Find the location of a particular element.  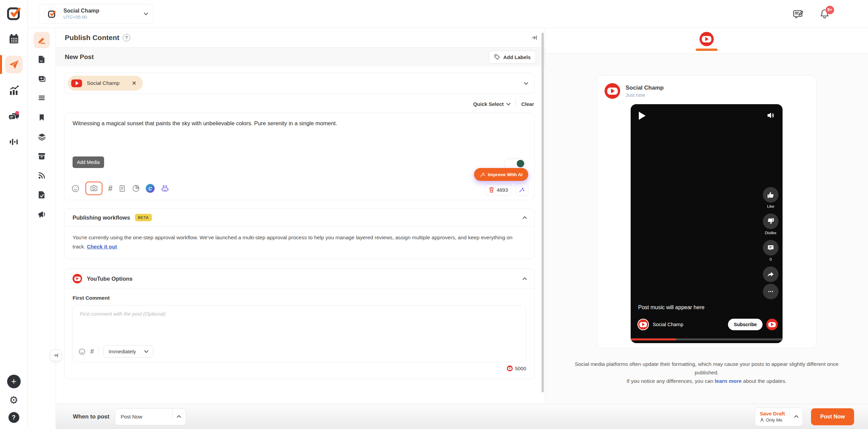

scrollbar is located at coordinates (542, 212).